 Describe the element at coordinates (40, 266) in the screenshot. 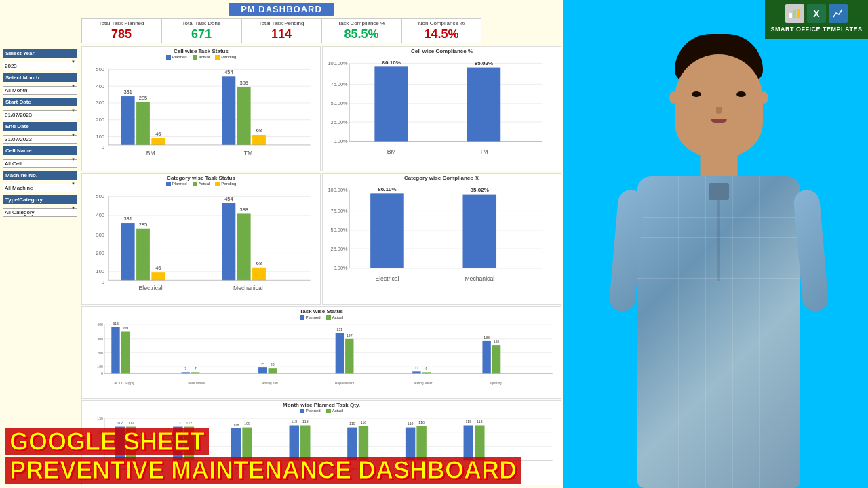

I see `filters-panel: Select Year 2023 Select Month All Month …` at that location.